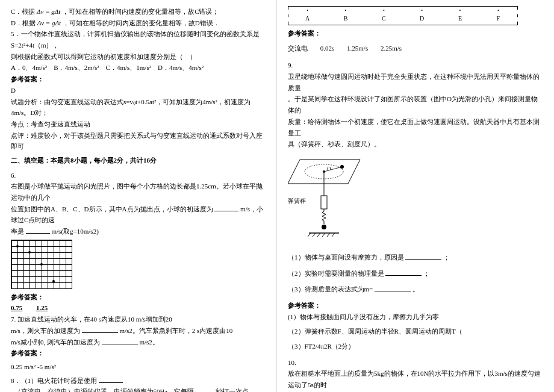 This screenshot has width=554, height=392. What do you see at coordinates (138, 176) in the screenshot?
I see `q6-number: 6.` at bounding box center [138, 176].